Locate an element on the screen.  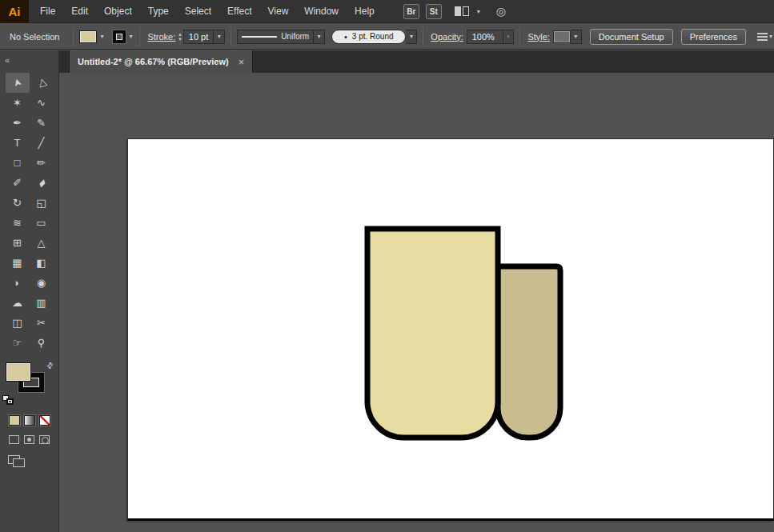
color-button is located at coordinates (14, 421).